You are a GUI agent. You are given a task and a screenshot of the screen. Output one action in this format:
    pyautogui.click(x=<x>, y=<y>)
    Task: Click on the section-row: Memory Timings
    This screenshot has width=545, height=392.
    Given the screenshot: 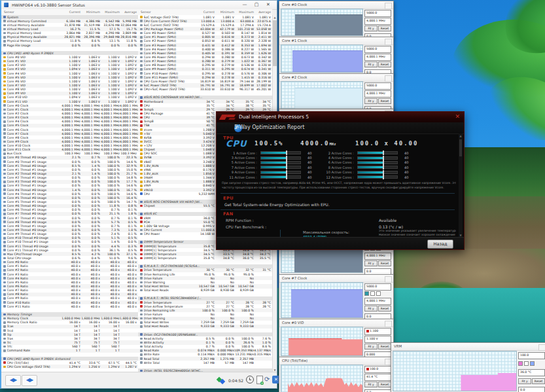 What is the action you would take?
    pyautogui.click(x=69, y=314)
    